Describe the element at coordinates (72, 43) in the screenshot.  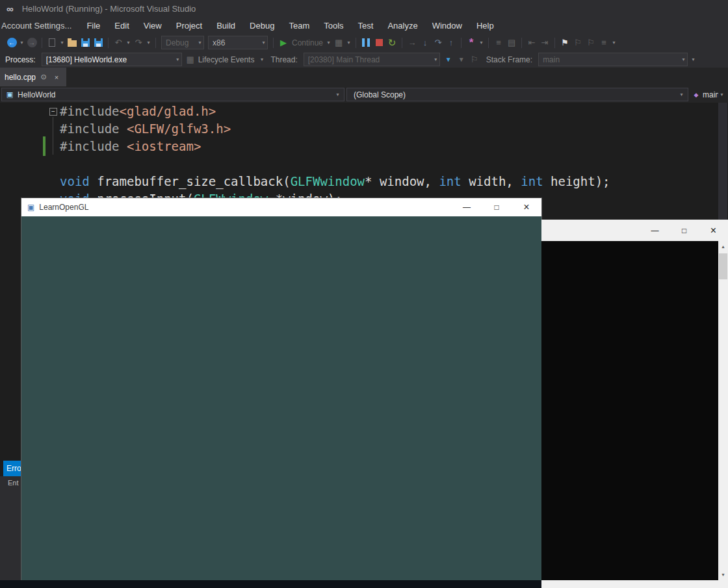
I see `open-file-button` at that location.